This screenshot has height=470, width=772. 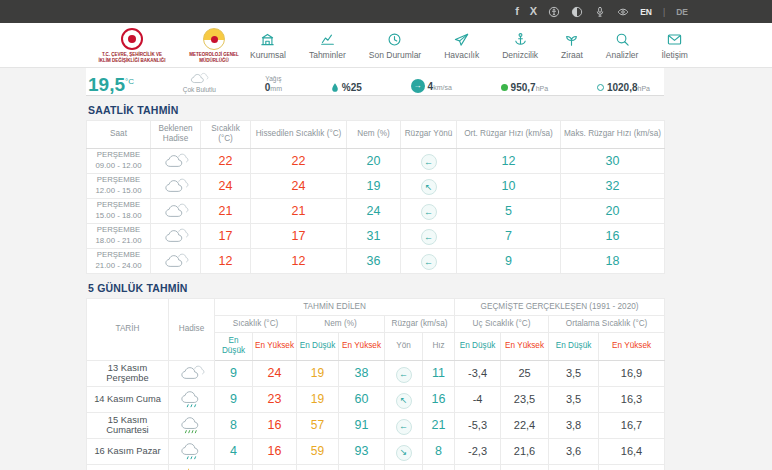 What do you see at coordinates (386, 46) in the screenshot?
I see `header: T.C. ÇEVRE, ŞEHİRCİLİK VE İKLİM DEĞİŞİKL…` at bounding box center [386, 46].